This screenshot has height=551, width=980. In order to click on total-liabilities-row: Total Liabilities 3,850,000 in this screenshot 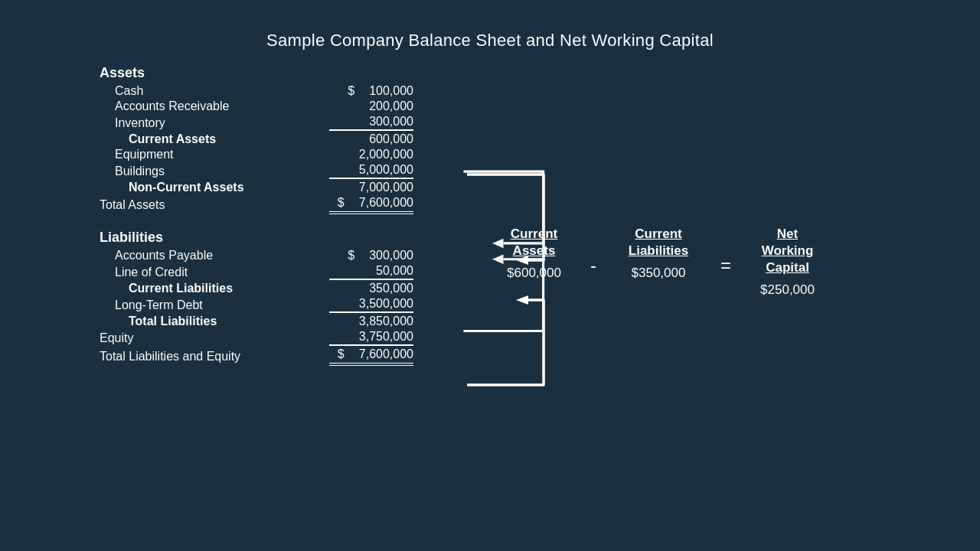, I will do `click(256, 321)`.